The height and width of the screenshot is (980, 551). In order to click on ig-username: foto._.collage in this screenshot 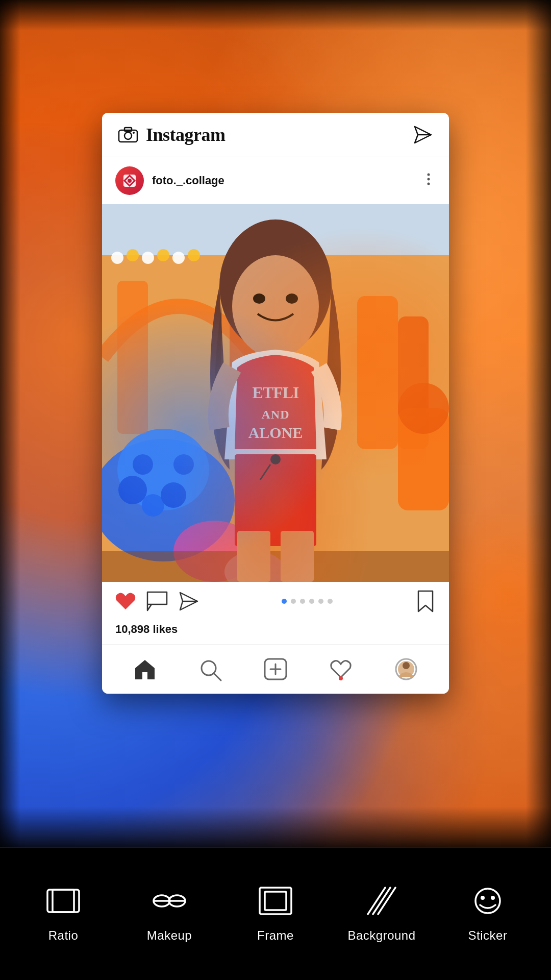, I will do `click(188, 181)`.